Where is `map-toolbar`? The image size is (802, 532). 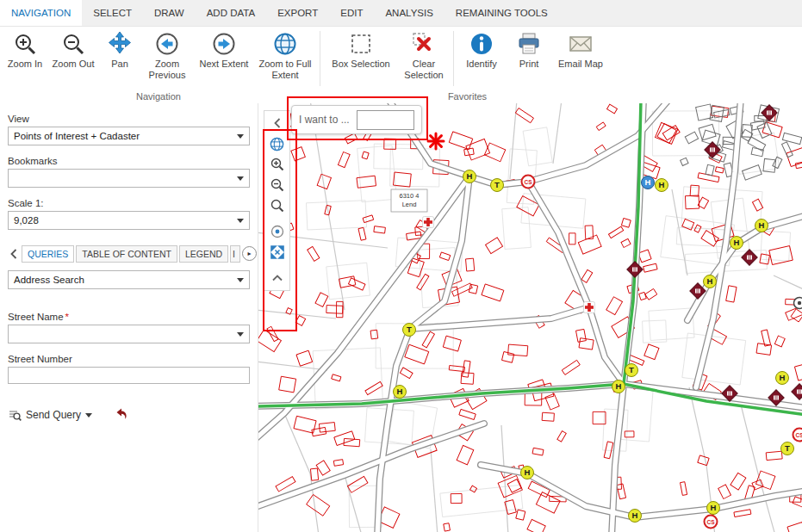 map-toolbar is located at coordinates (277, 201).